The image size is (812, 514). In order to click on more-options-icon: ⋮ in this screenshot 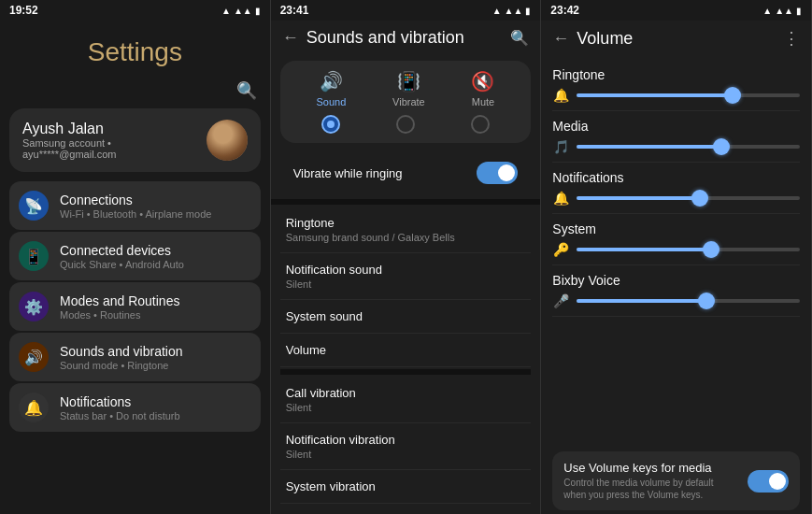, I will do `click(791, 38)`.